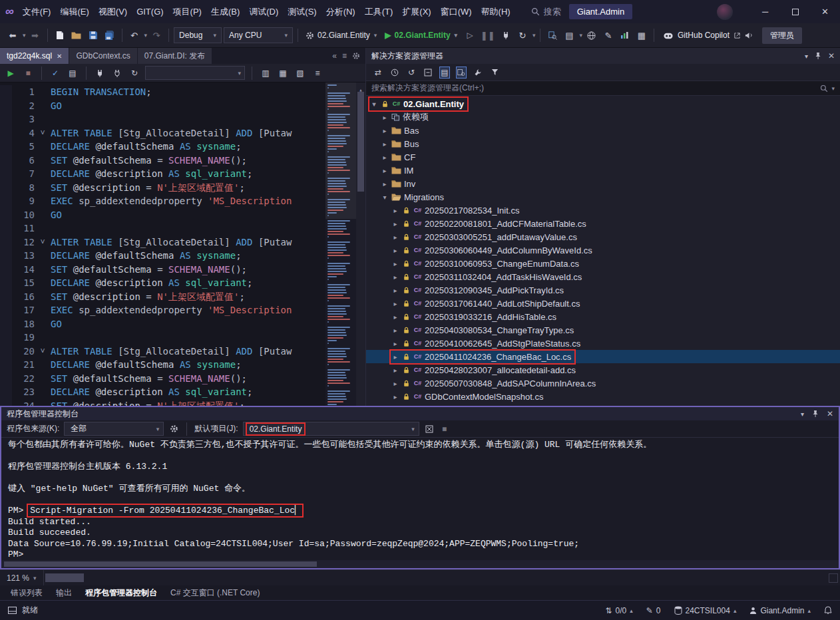 This screenshot has height=620, width=840. Describe the element at coordinates (361, 244) in the screenshot. I see `vertical-scrollbar: ▴` at that location.